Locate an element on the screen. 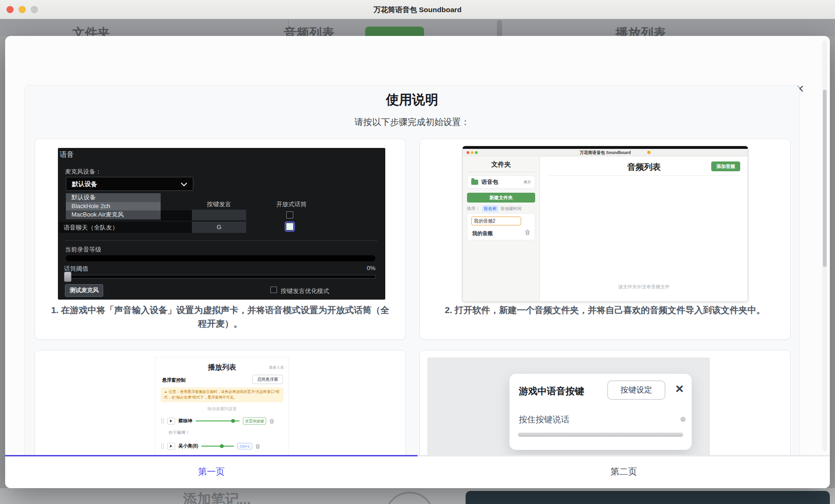  mic-device-label: 麦克风设备： is located at coordinates (83, 172).